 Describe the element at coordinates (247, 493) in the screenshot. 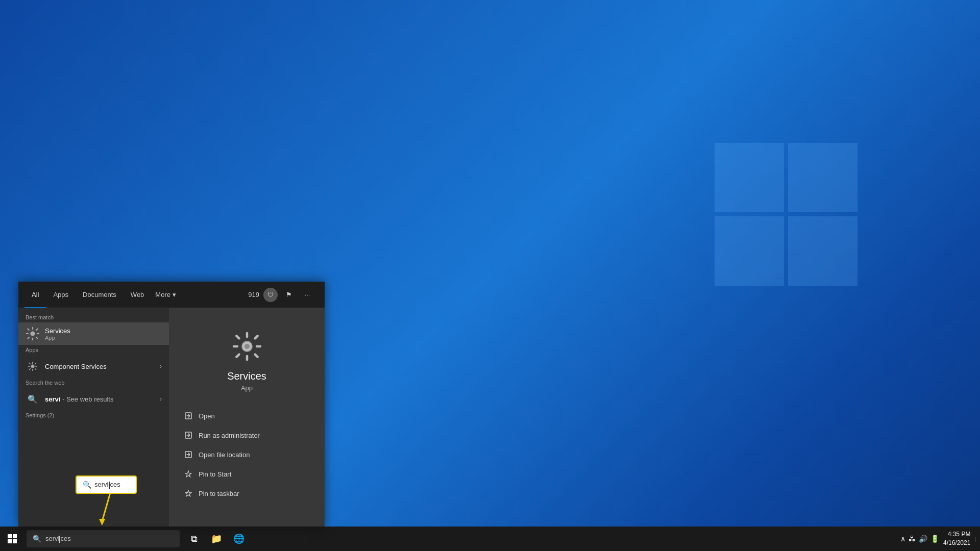

I see `action-pin-to-taskbar: Pin to taskbar` at that location.